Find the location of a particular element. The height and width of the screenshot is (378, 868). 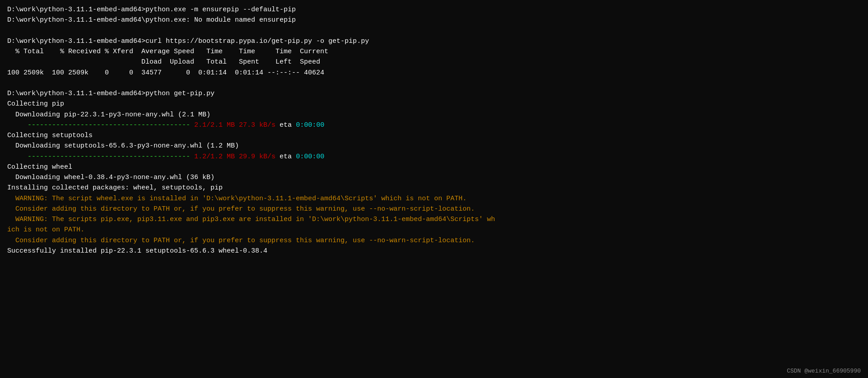

terminal-line: % Total % Received % Xferd Average Speed… is located at coordinates (434, 51).